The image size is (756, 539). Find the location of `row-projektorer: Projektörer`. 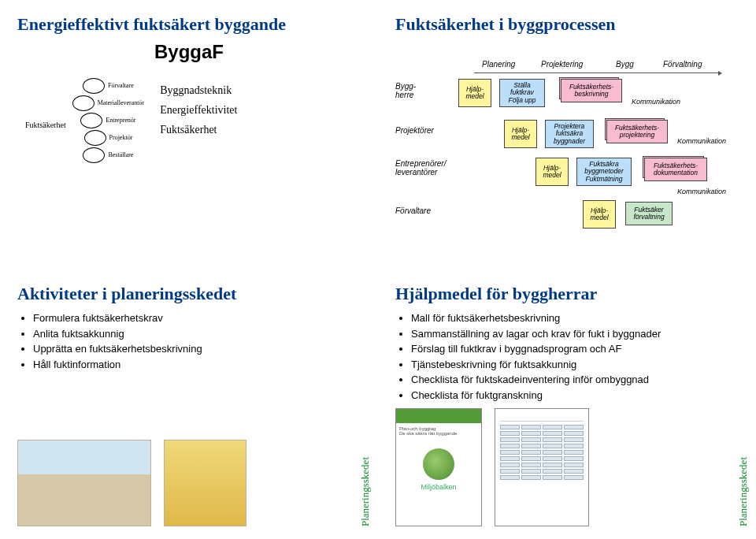

row-projektorer: Projektörer is located at coordinates (424, 131).